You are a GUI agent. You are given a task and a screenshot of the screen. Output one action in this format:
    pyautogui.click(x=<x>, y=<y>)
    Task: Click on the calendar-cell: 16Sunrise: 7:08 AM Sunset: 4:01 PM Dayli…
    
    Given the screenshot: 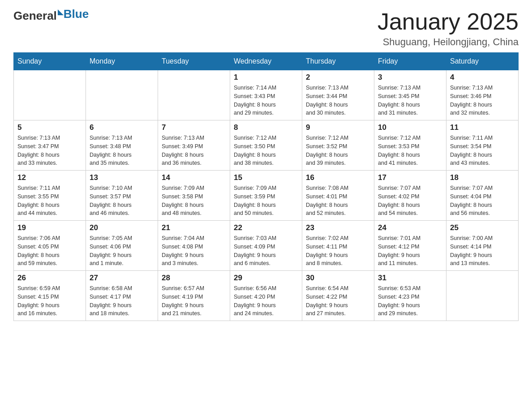 What is the action you would take?
    pyautogui.click(x=339, y=196)
    